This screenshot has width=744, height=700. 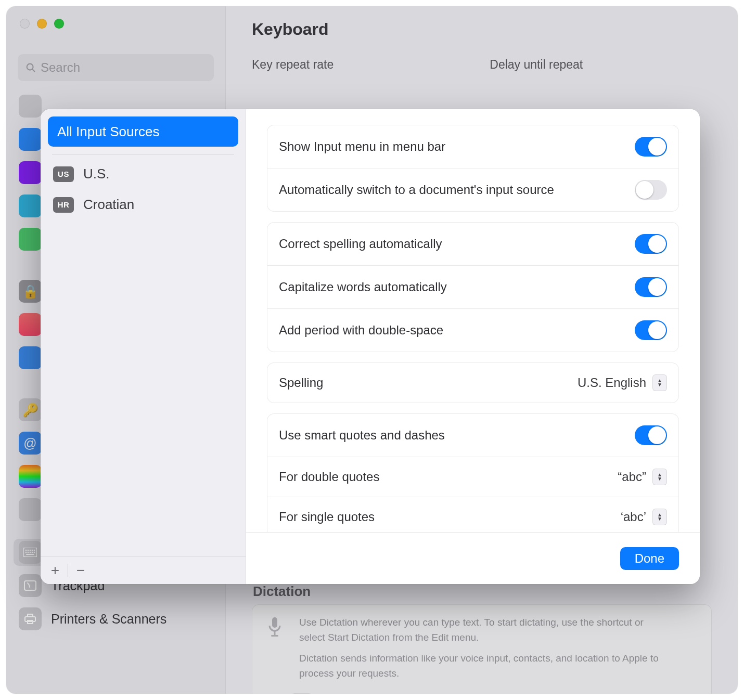 What do you see at coordinates (81, 571) in the screenshot?
I see `remove-source-button: −` at bounding box center [81, 571].